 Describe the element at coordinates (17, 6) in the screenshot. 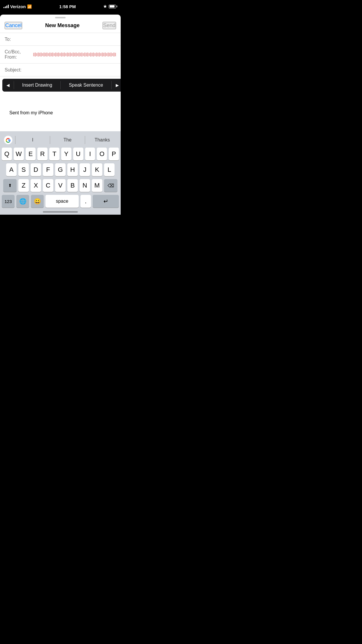

I see `status-left: Verizon 📶` at that location.